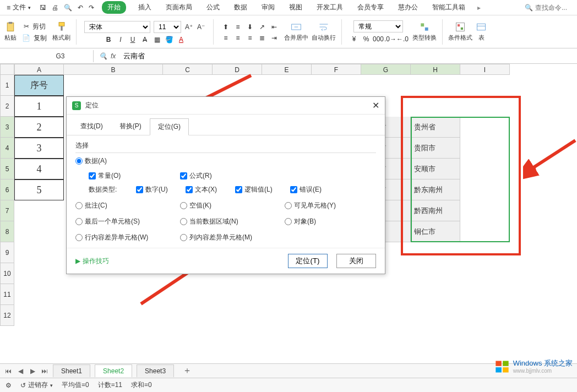 The width and height of the screenshot is (577, 392). Describe the element at coordinates (170, 127) in the screenshot. I see `dialog-tab-goto: 定位(G)` at that location.